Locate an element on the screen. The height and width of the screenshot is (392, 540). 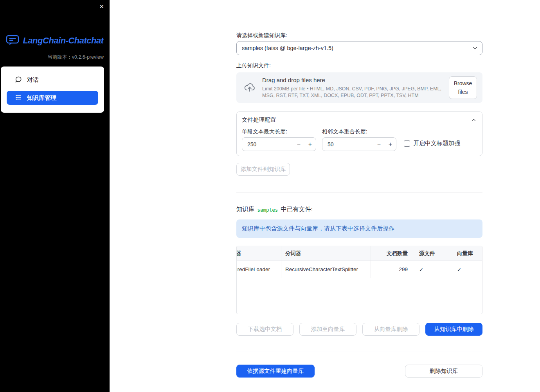
sidebar-item-dialogue: 对话 is located at coordinates (52, 80).